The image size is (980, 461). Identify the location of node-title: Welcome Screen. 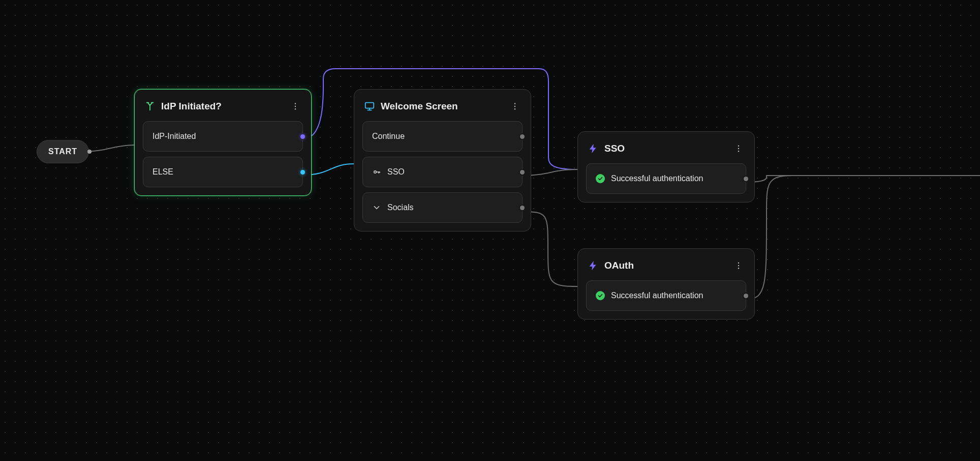
(442, 106).